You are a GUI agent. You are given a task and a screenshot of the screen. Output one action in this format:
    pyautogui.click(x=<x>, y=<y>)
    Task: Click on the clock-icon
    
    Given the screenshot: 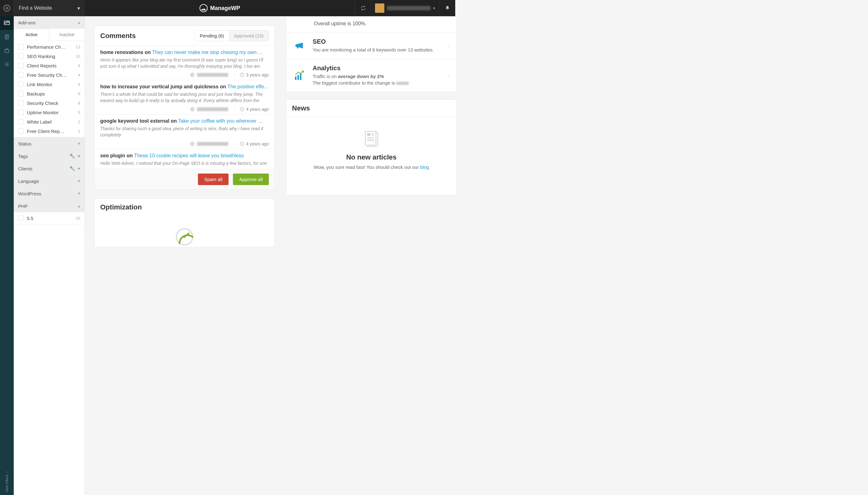 What is the action you would take?
    pyautogui.click(x=242, y=75)
    